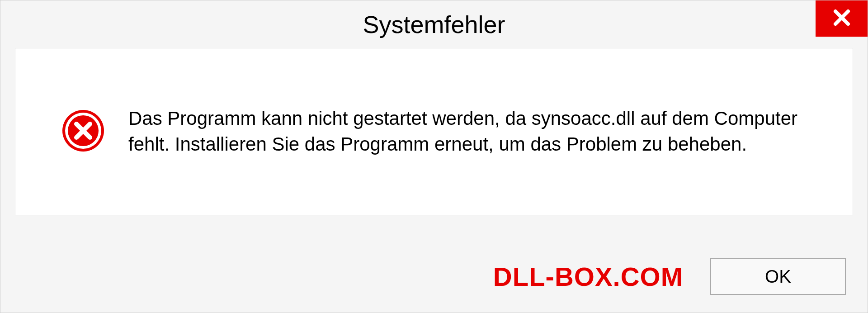  I want to click on error-icon, so click(83, 132).